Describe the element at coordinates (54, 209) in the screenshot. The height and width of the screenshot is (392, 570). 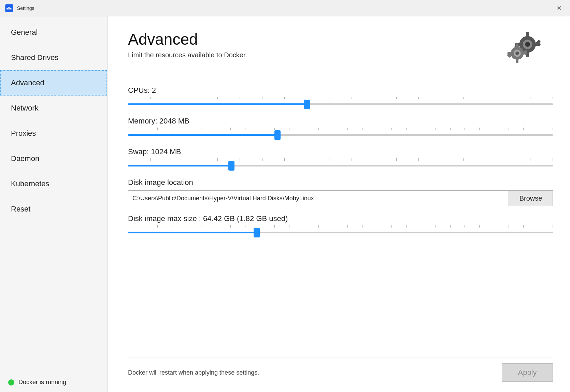
I see `sidebar-item-reset: Reset` at that location.